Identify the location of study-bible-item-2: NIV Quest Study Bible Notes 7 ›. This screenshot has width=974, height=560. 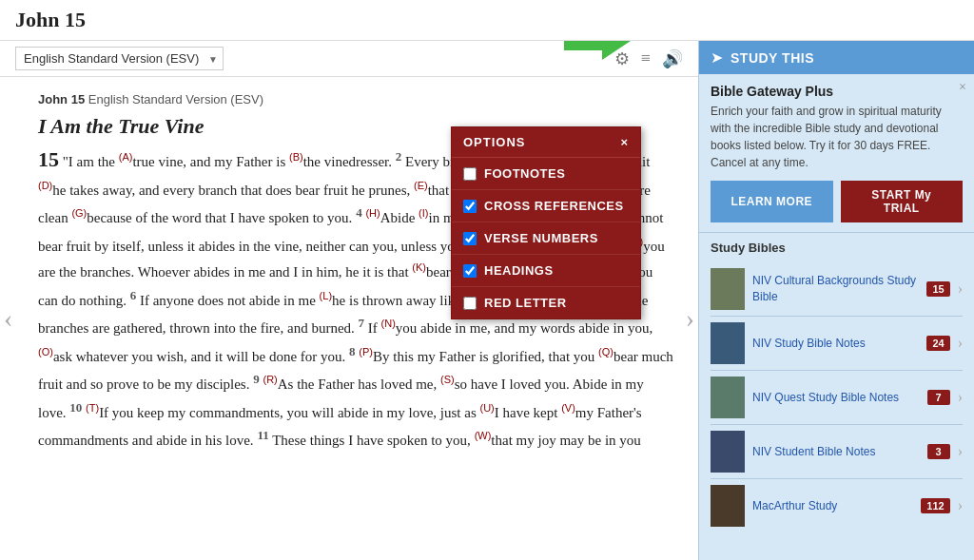
(837, 397).